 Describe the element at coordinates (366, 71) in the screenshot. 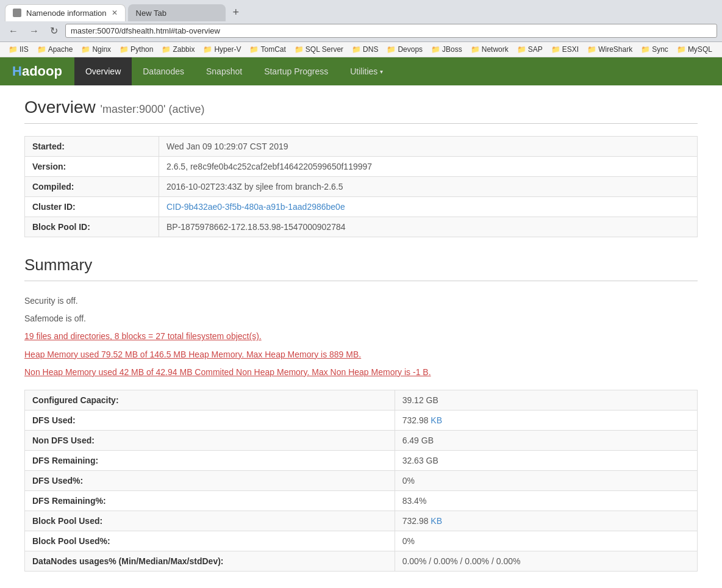

I see `nav-utilities: Utilities ▾` at that location.